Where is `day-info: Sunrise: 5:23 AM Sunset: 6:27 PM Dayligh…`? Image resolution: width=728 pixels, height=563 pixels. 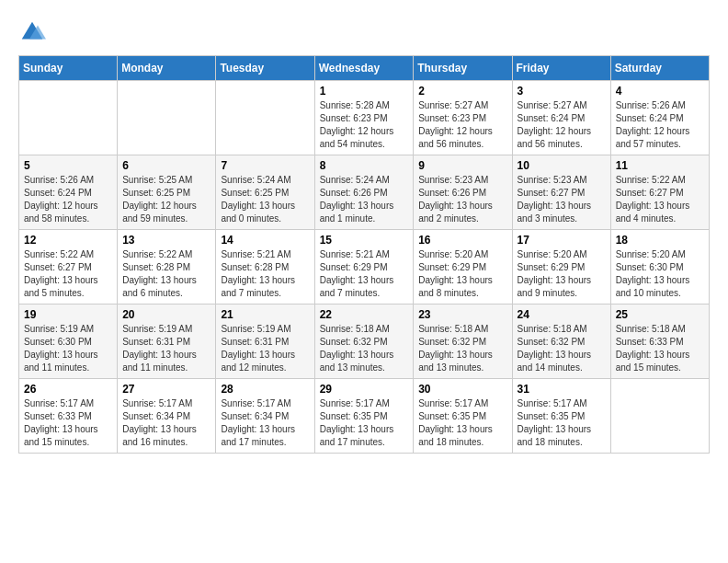 day-info: Sunrise: 5:23 AM Sunset: 6:27 PM Dayligh… is located at coordinates (562, 200).